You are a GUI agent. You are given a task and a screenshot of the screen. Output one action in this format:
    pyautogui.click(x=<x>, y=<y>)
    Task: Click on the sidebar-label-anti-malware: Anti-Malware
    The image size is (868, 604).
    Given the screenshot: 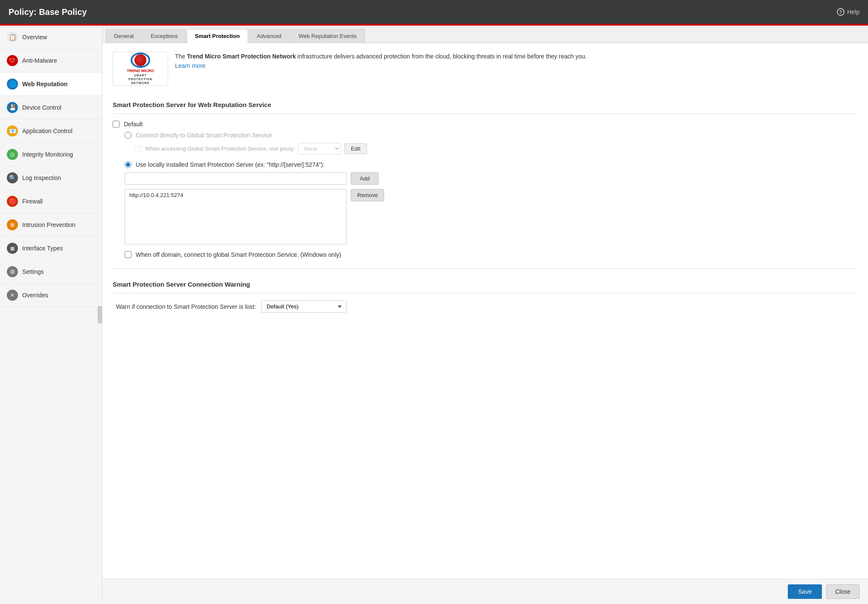 What is the action you would take?
    pyautogui.click(x=40, y=61)
    